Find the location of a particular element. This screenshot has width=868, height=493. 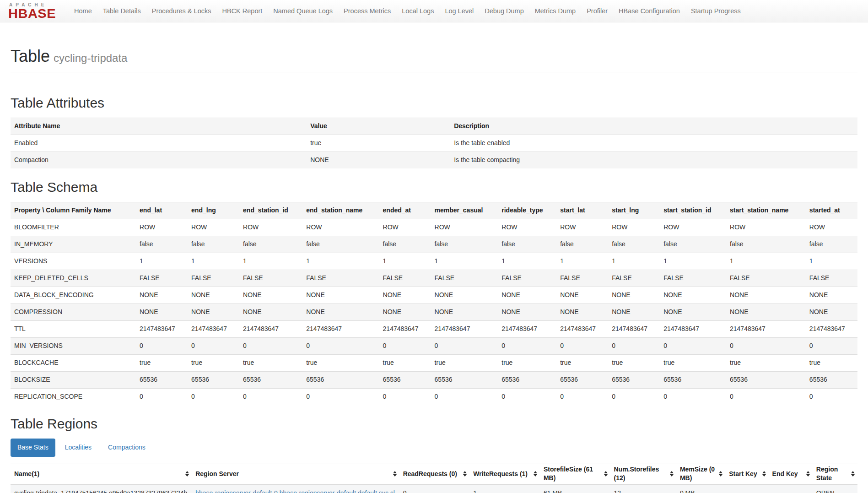

schema-family-rideable-type: rideable_type is located at coordinates (527, 211).